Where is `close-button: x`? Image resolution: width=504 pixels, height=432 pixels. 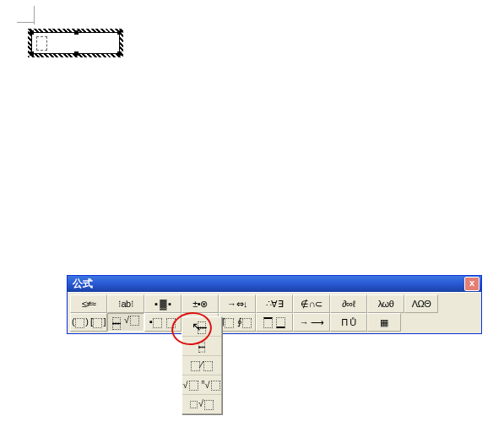
close-button: x is located at coordinates (472, 284).